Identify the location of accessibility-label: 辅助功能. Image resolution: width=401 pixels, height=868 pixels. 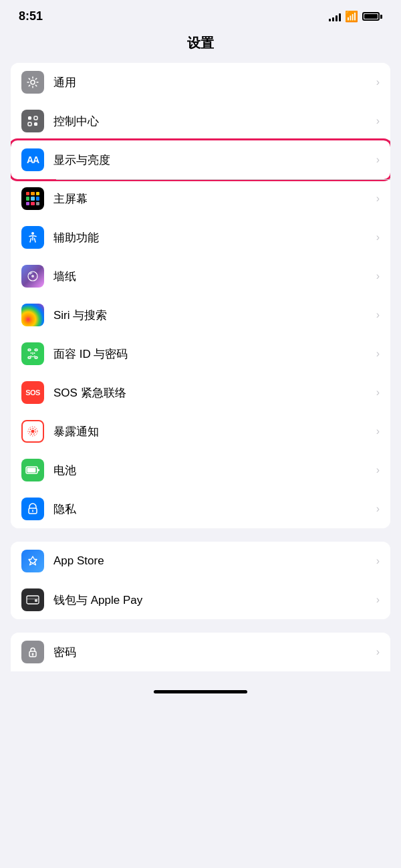
(215, 238).